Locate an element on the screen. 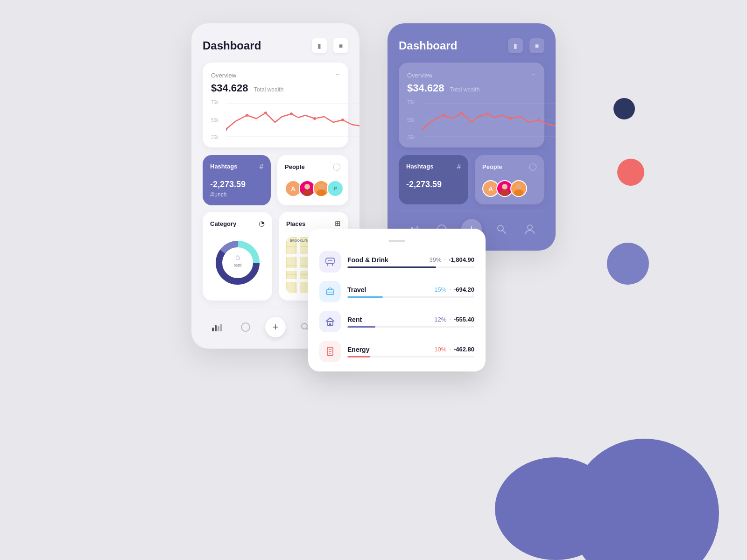 The image size is (747, 560). phone-dark: Dashboard ▮ ■ Overview ~ $34.628 Total w… is located at coordinates (472, 137).